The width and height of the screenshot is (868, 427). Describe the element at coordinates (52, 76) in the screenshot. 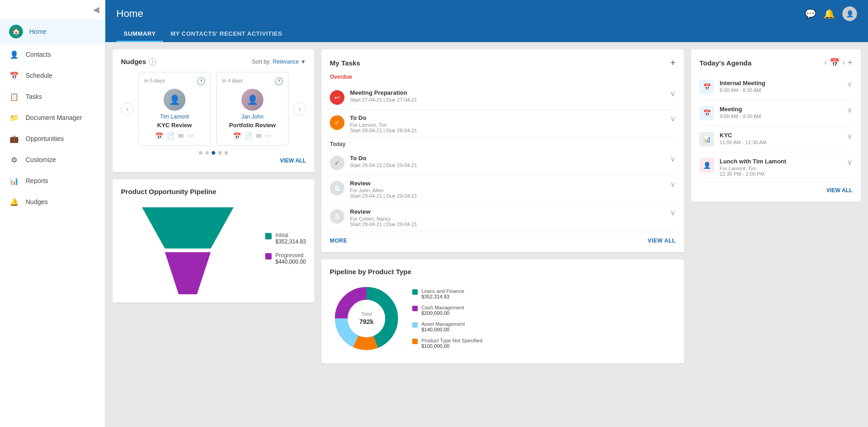

I see `sidebar-item-schedule: 📅 Schedule` at that location.